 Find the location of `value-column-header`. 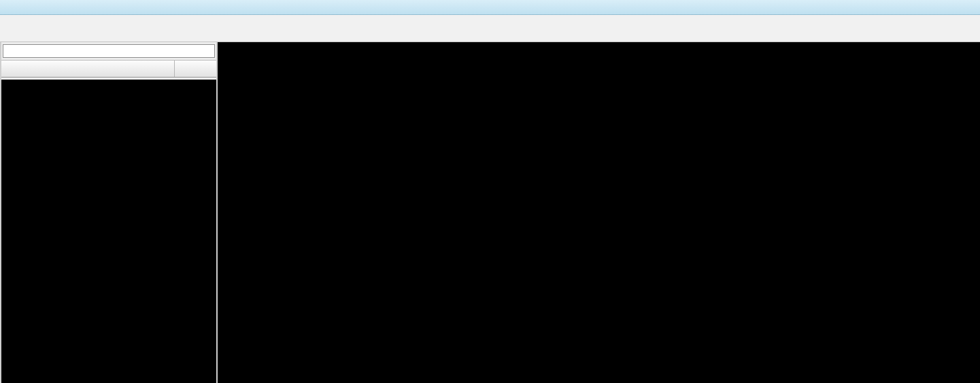

value-column-header is located at coordinates (195, 69).